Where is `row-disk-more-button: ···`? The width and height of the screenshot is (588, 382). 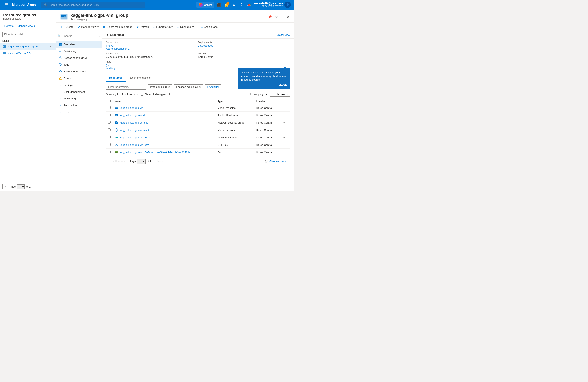
row-disk-more-button: ··· is located at coordinates (284, 152).